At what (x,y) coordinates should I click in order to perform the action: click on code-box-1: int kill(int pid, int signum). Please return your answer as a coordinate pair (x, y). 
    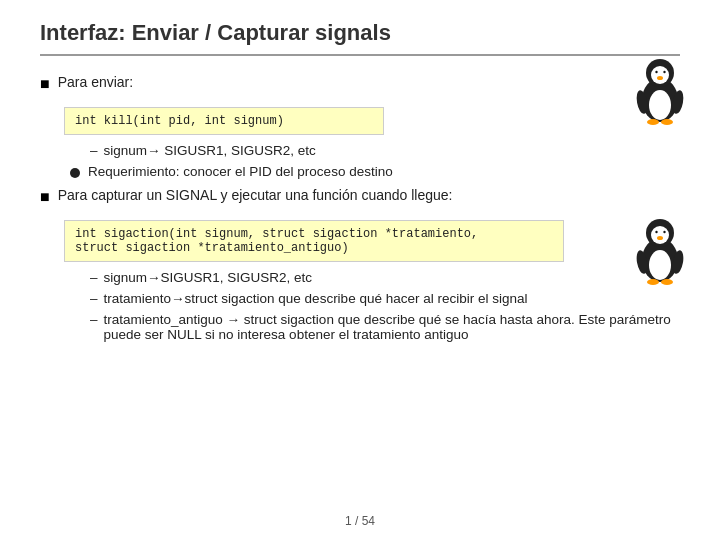
    Looking at the image, I should click on (224, 121).